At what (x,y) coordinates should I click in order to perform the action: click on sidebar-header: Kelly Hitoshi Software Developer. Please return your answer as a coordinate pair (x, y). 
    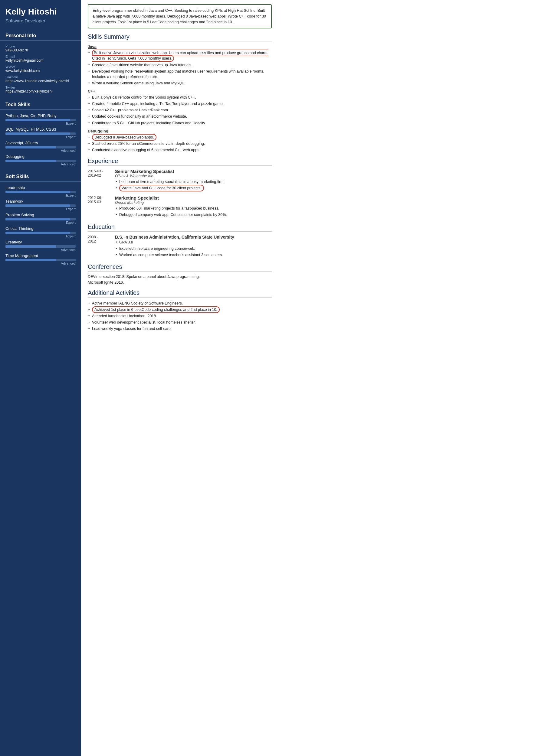
    Looking at the image, I should click on (41, 14).